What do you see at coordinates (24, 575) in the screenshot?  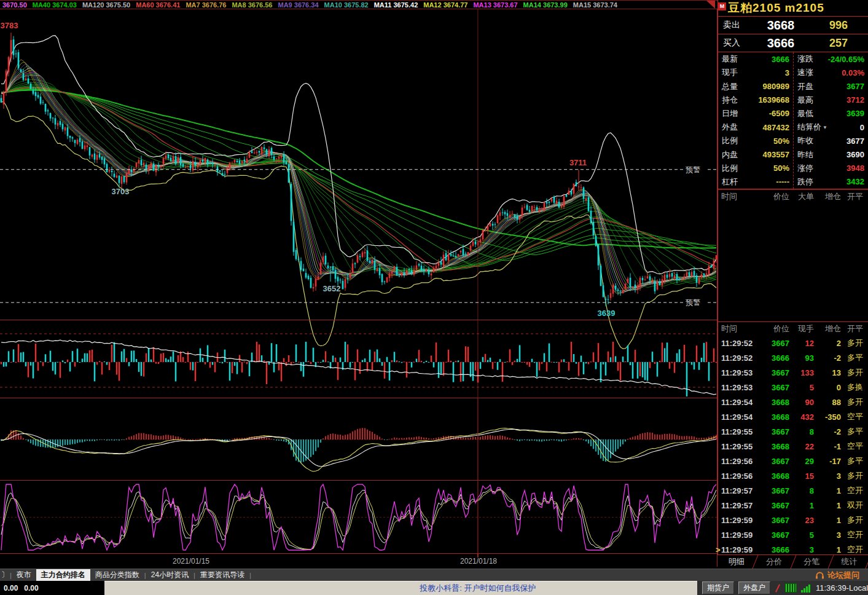 I see `market-tab: 夜市` at bounding box center [24, 575].